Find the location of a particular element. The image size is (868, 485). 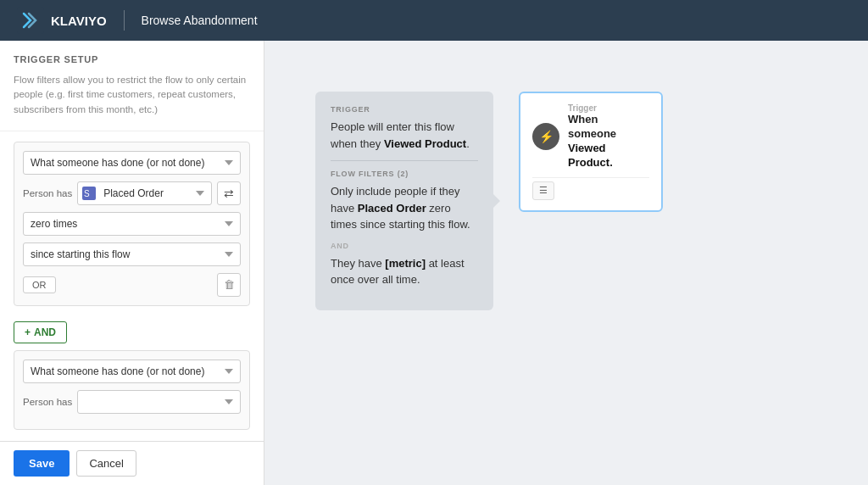

sort-button-1: ⇄ is located at coordinates (229, 193).